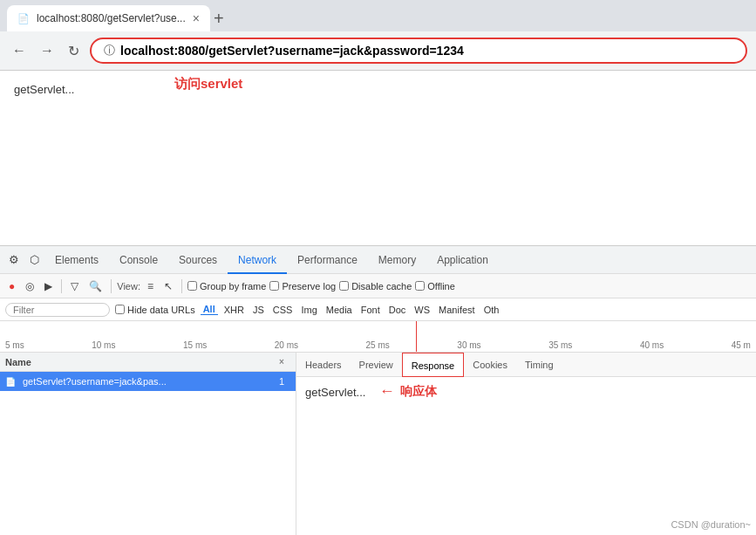 The height and width of the screenshot is (535, 756). I want to click on timeline-label-10ms: 10 ms, so click(103, 346).